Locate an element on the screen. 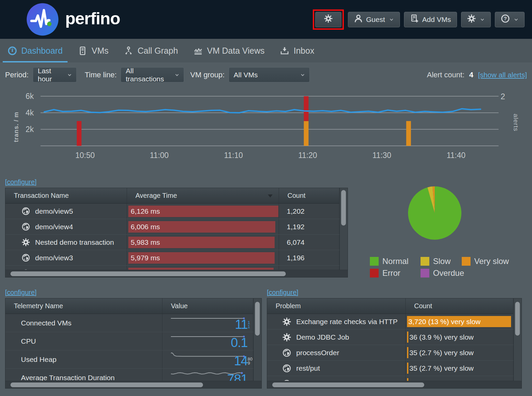  tab-inbox: Inbox is located at coordinates (297, 51).